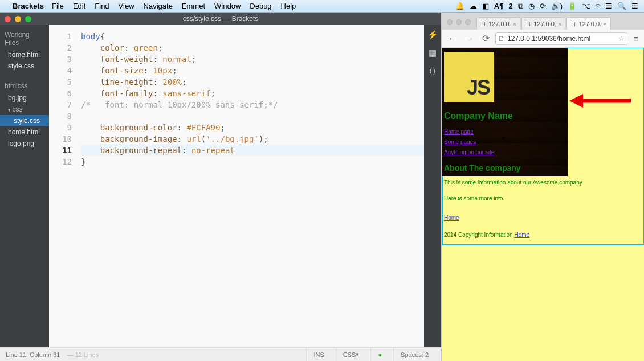 The image size is (644, 361). What do you see at coordinates (227, 6) in the screenshot?
I see `menu-window: Window` at bounding box center [227, 6].